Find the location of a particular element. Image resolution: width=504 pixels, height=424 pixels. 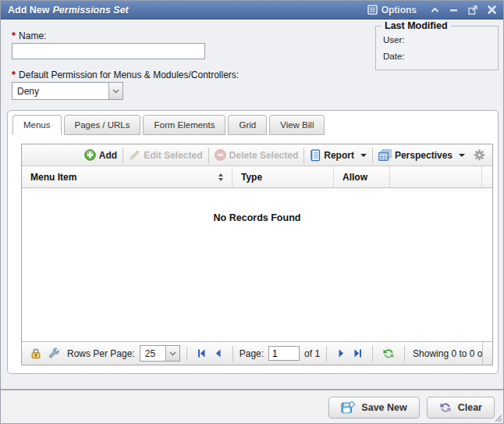

dialog-footer: Save New Clear is located at coordinates (252, 406).